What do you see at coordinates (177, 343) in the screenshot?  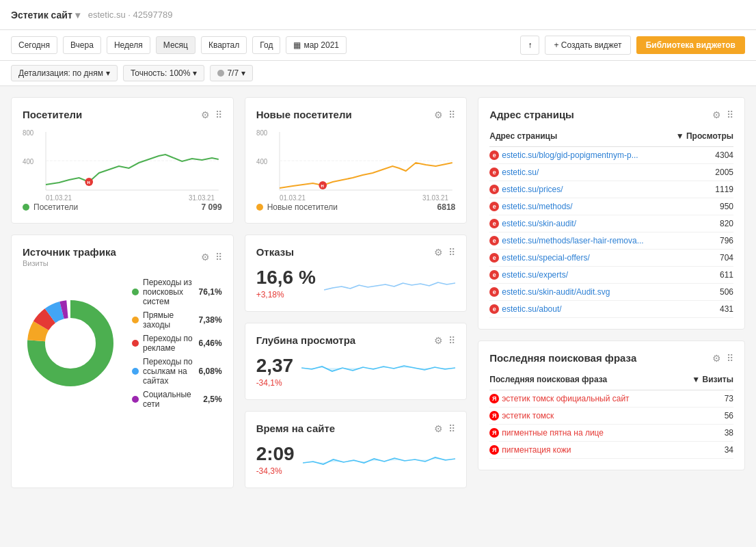 I see `traffic-legend: Переходы из поисковых систем 76,1% Прямы…` at bounding box center [177, 343].